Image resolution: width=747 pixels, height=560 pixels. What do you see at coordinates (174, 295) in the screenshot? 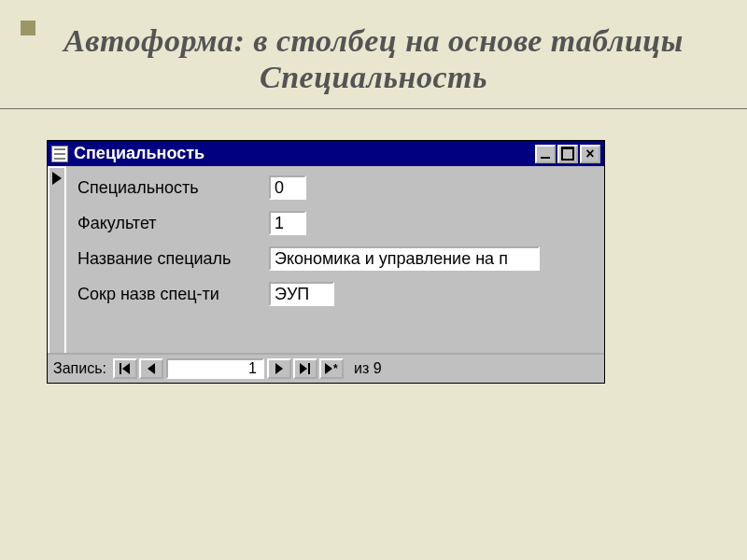
I see `field-label: Сокр назв спец-ти` at bounding box center [174, 295].